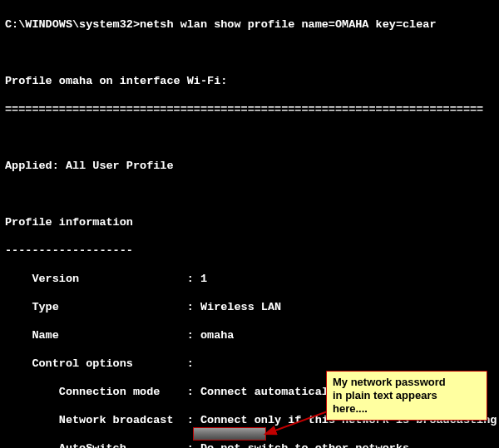 The image size is (499, 448). What do you see at coordinates (250, 445) in the screenshot?
I see `kv-line: AutoSwitch : Do not switch to other netw…` at bounding box center [250, 445].